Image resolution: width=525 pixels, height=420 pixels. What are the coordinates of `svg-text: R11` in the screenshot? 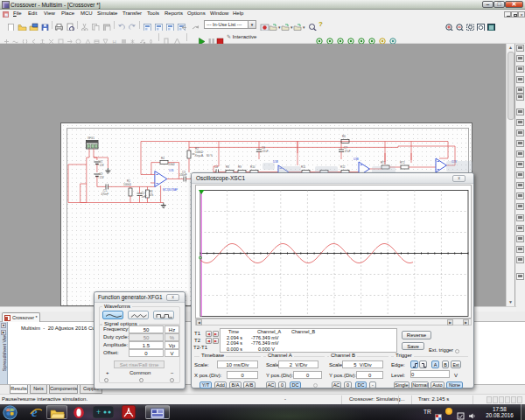 It's located at (304, 167).